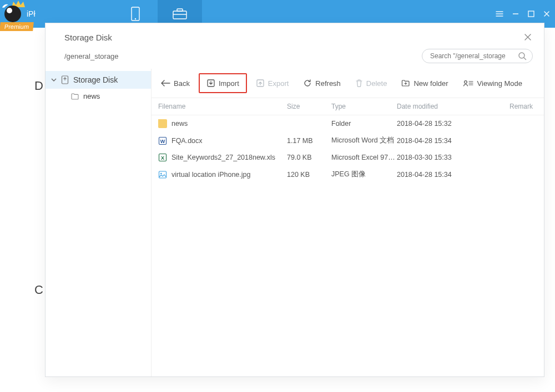 This screenshot has height=392, width=555. I want to click on arrow-left-icon, so click(165, 83).